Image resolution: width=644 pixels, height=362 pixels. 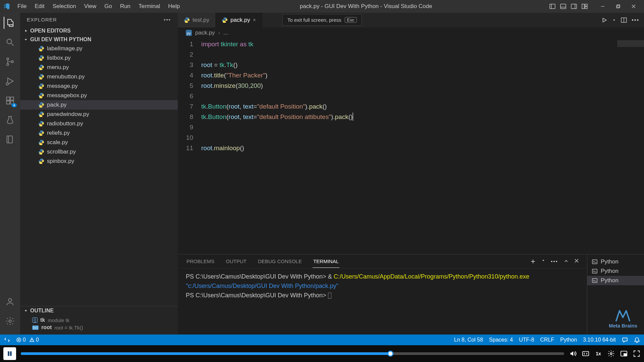 I want to click on run-debug-icon, so click(x=10, y=81).